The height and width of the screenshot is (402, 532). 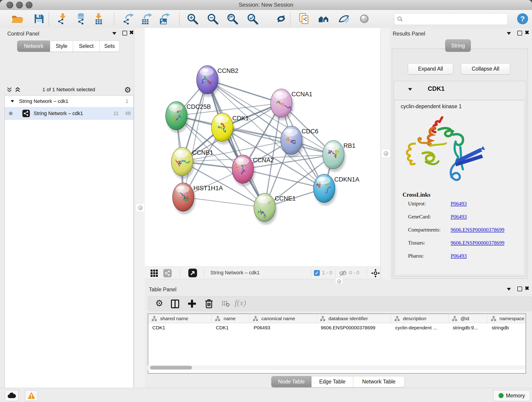 What do you see at coordinates (127, 90) in the screenshot?
I see `network-options-gear-icon: ⚙` at bounding box center [127, 90].